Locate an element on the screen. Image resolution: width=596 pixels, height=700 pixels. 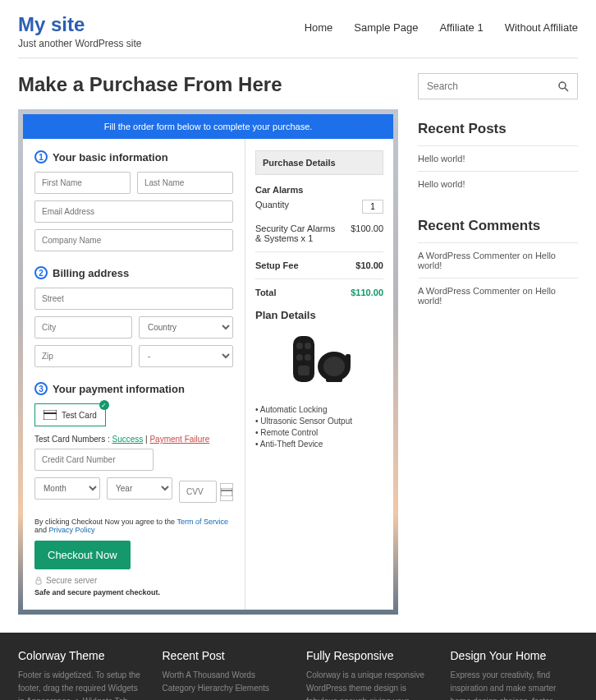
footer-col-title: Recent Post is located at coordinates (227, 656).